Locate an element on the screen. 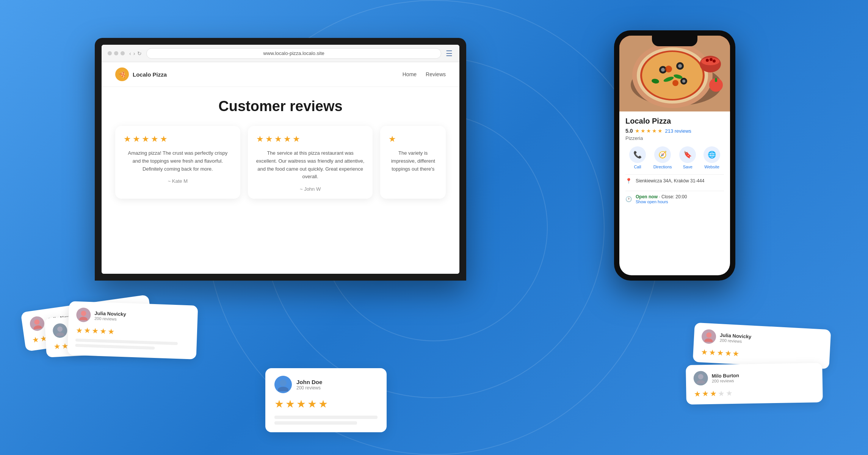 This screenshot has height=455, width=868. reviewer-1: ~ Kate M is located at coordinates (178, 181).